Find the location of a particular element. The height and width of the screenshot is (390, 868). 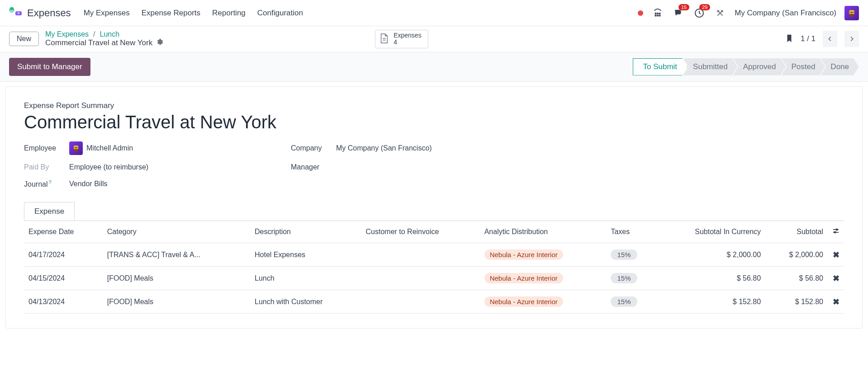

user-avatar is located at coordinates (852, 13).